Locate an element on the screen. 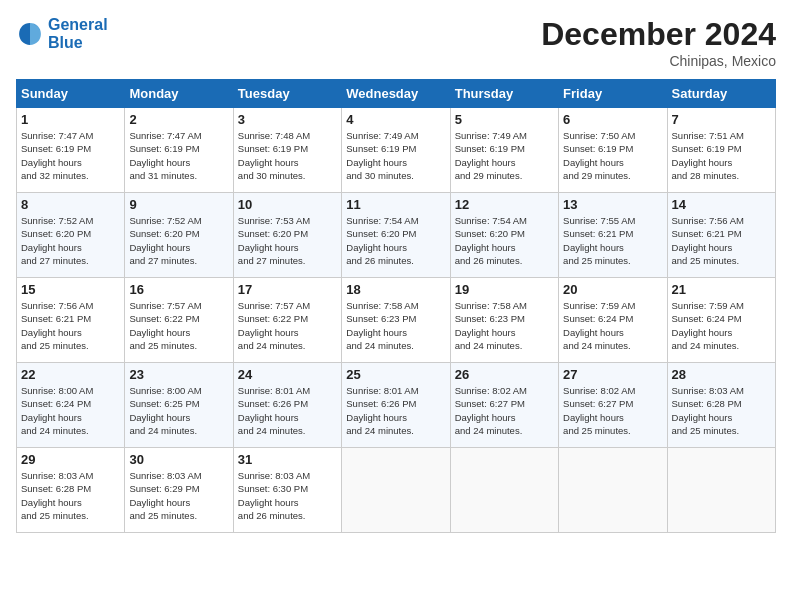  day-info: Sunrise: 8:03 AM Sunset: 6:30 PM Dayligh… is located at coordinates (274, 496).